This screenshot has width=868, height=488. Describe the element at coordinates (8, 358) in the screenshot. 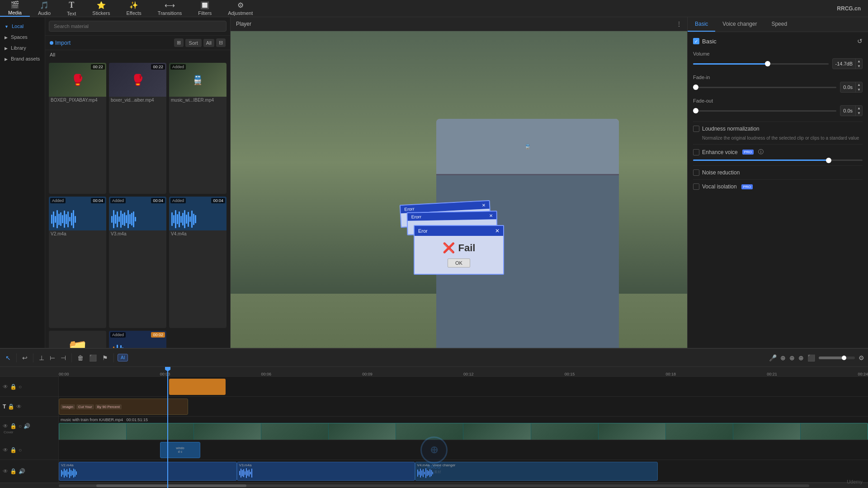

I see `cursor-tool-button: ↖` at that location.